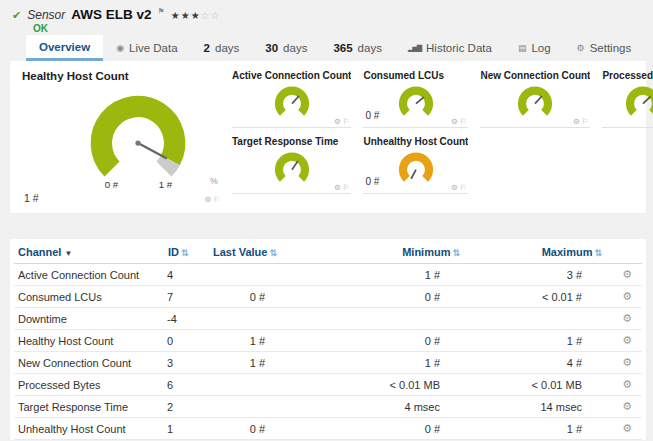  I want to click on channel-id: 7, so click(186, 297).